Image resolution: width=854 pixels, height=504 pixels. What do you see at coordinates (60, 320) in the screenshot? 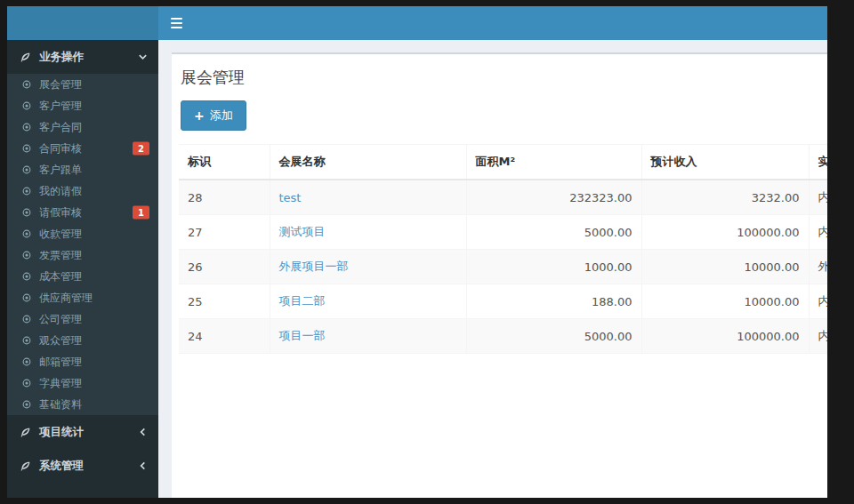
I see `sidebar-item-label: 公司管理` at bounding box center [60, 320].